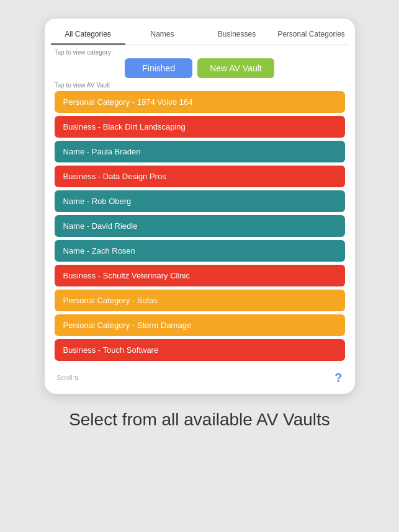 The height and width of the screenshot is (532, 399). Describe the element at coordinates (200, 35) in the screenshot. I see `tab-bar: All Categories Names Businesses Personal…` at that location.